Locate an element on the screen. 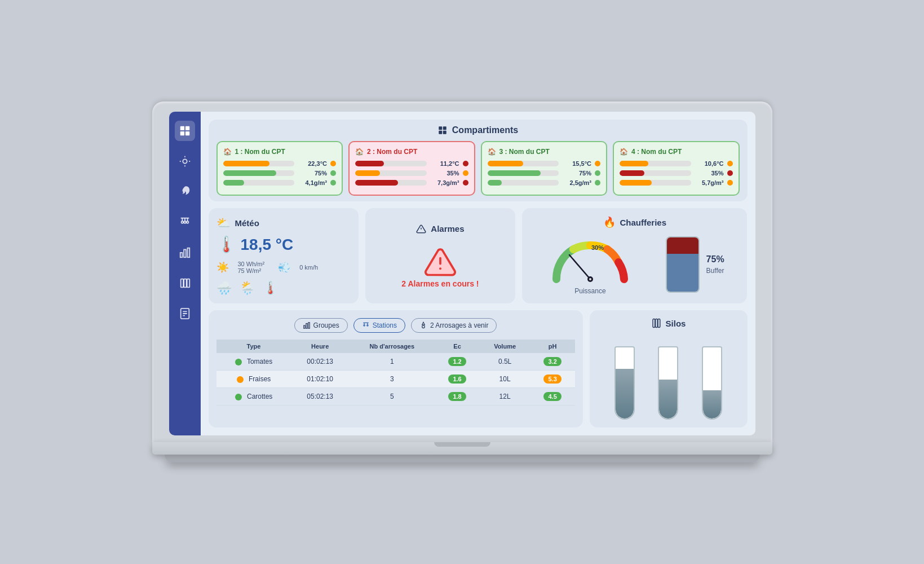 This screenshot has height=564, width=924. compartment-card-4: 🏠 4 : Nom du CPT 10,6°C is located at coordinates (677, 168).